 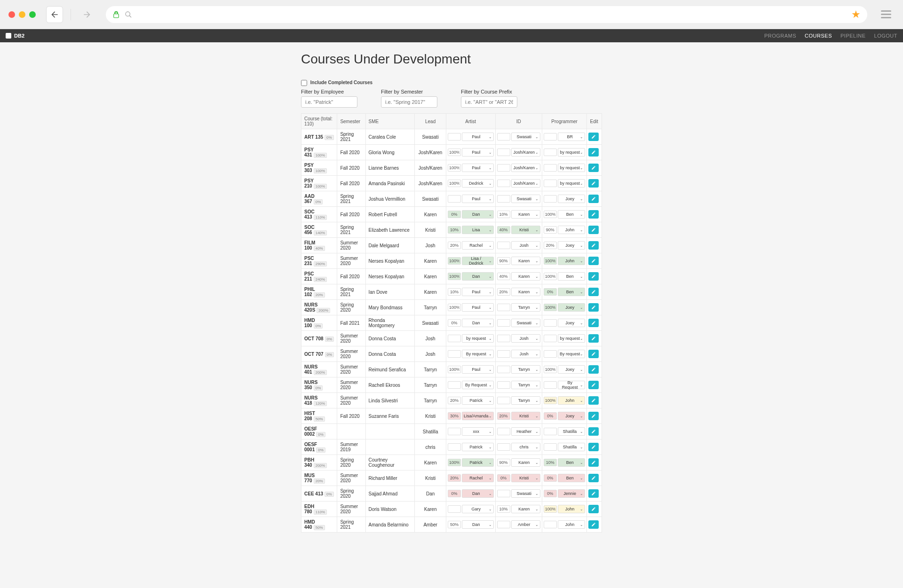 What do you see at coordinates (594, 121) in the screenshot?
I see `th-edit: Edit` at bounding box center [594, 121].